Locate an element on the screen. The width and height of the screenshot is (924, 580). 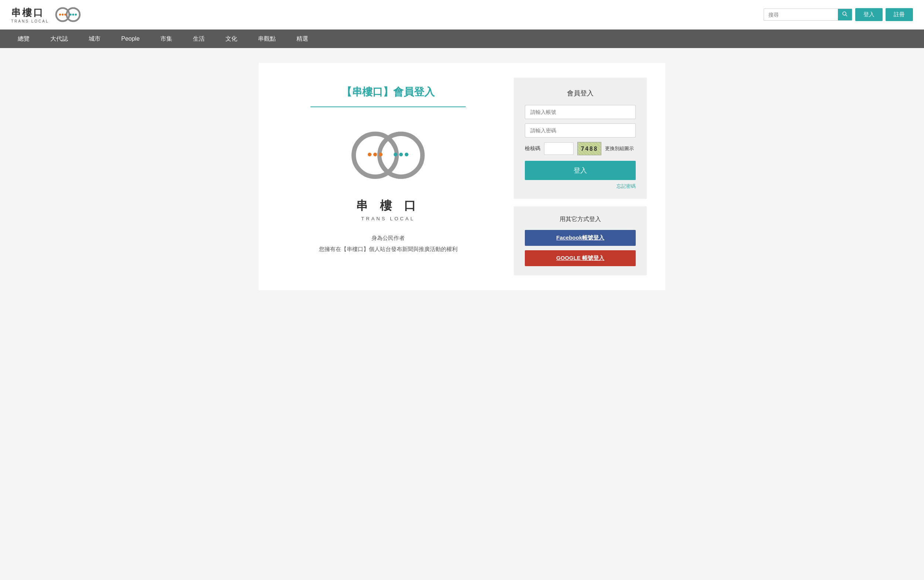
nav-item-market: 市集 is located at coordinates (166, 39).